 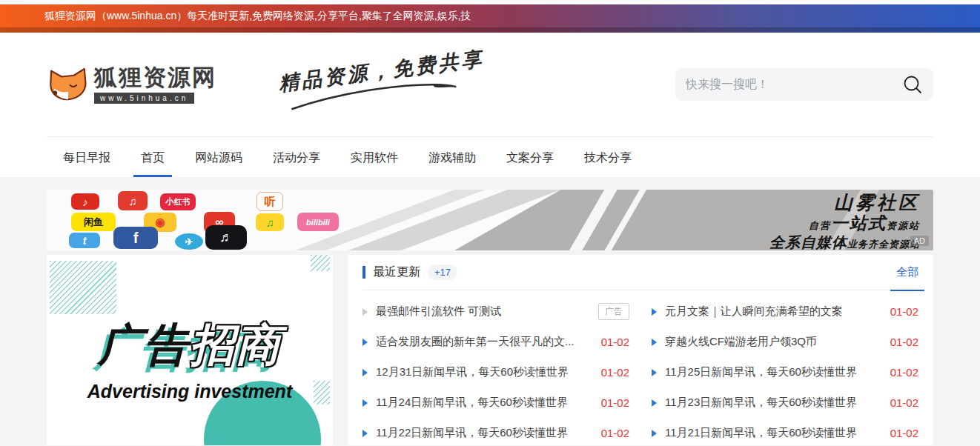 I want to click on douyin-icon: ♬, so click(x=226, y=237).